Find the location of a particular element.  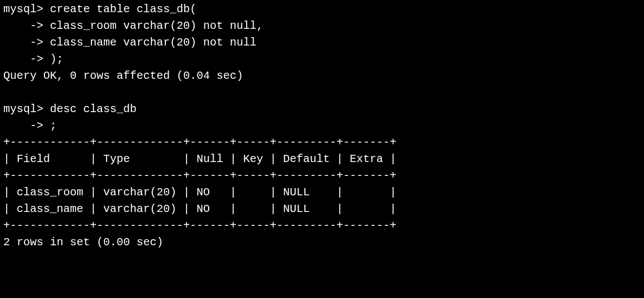

mysql-continuation-line: -> ); is located at coordinates (33, 59).